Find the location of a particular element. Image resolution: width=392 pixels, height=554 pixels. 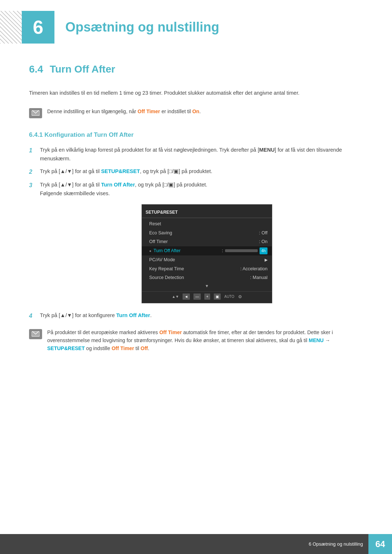

step-text-3: Tryk på [▲/▼] for at gå til Turn Off Aft… is located at coordinates (201, 189).